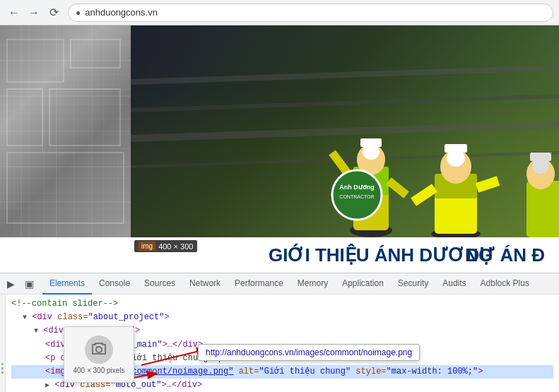 This screenshot has width=559, height=392. What do you see at coordinates (99, 350) in the screenshot?
I see `camera-icon` at bounding box center [99, 350].